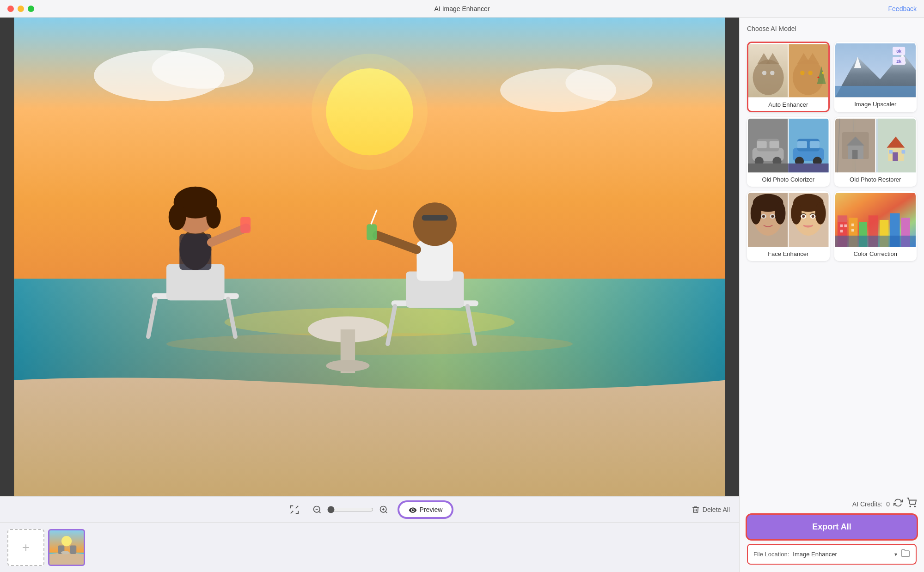 This screenshot has height=572, width=924. I want to click on file-location-label: File Location:, so click(771, 554).